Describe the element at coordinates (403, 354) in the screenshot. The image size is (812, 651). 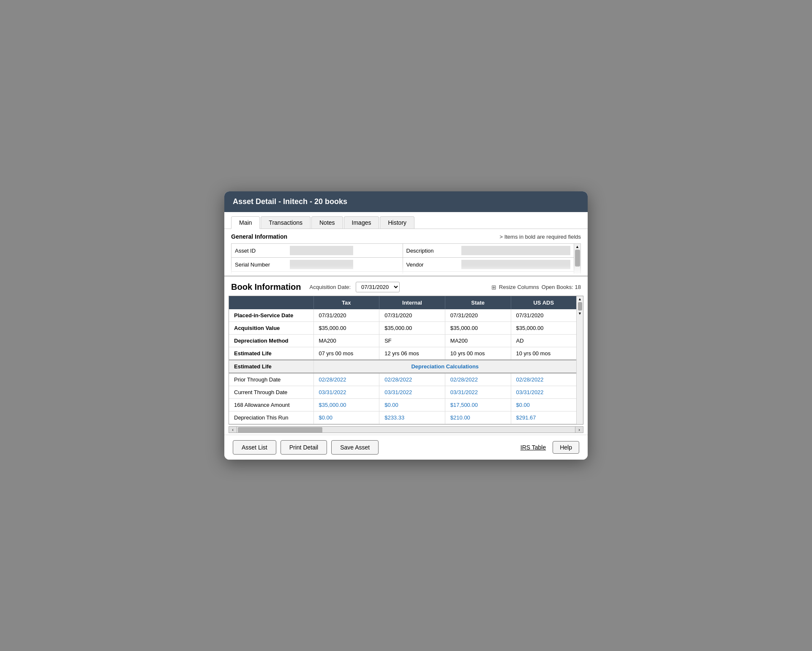
I see `table-row: Estimated Life 07 yrs 00 mos 12 yrs 06 m…` at that location.